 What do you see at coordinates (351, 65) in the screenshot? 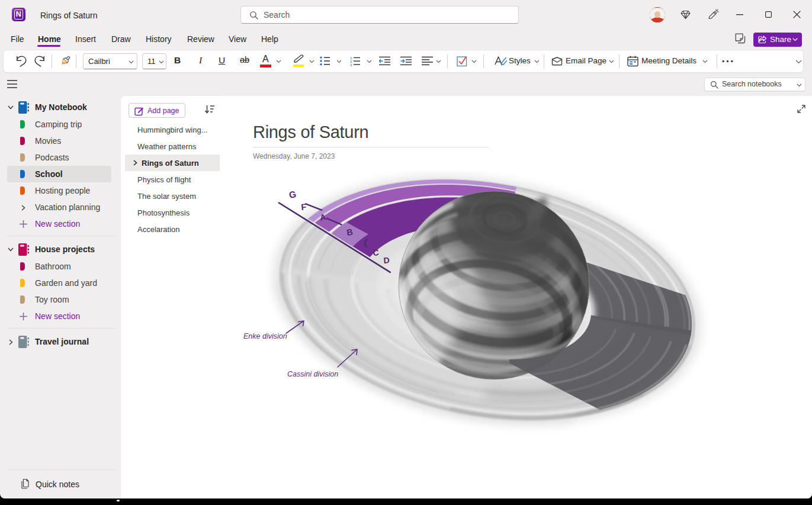
I see `svg-text: 3` at bounding box center [351, 65].